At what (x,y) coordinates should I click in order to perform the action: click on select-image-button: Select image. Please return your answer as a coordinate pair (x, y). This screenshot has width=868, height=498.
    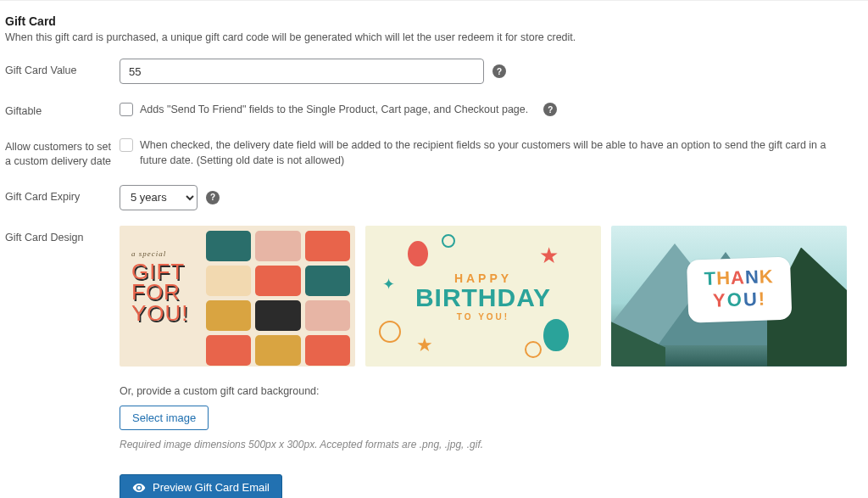
    Looking at the image, I should click on (164, 417).